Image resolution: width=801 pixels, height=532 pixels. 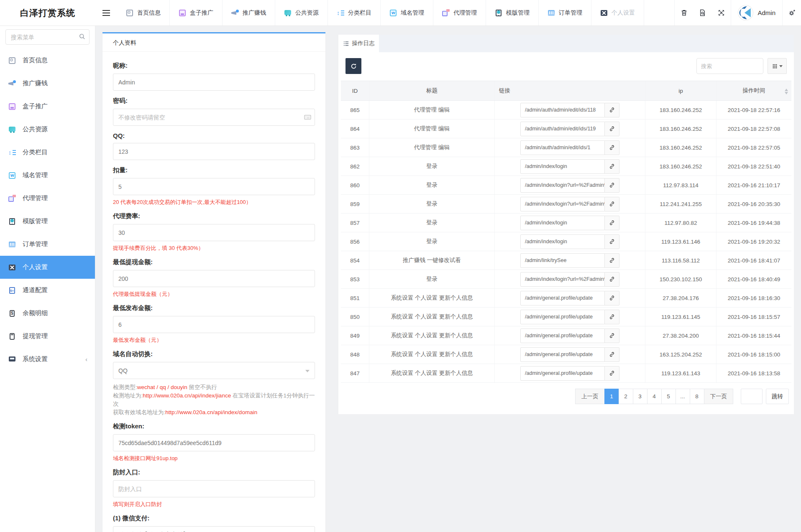 I want to click on page-button: 1, so click(x=612, y=396).